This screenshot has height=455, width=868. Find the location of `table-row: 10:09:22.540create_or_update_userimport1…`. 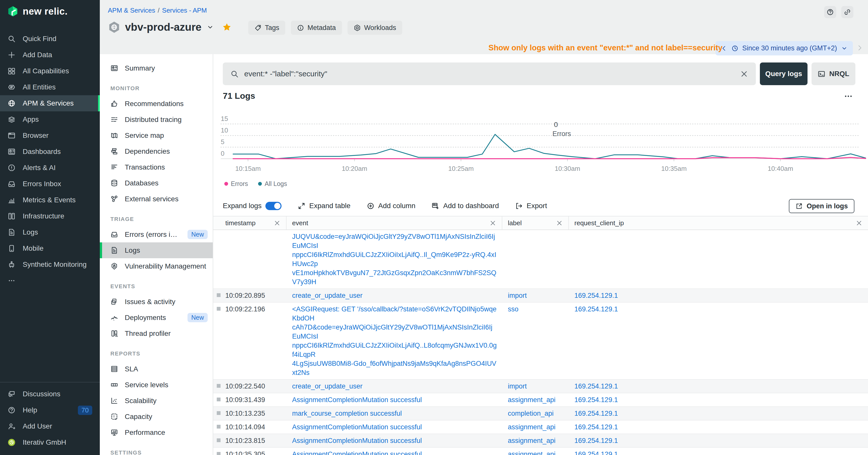

table-row: 10:09:22.540create_or_update_userimport1… is located at coordinates (540, 387).